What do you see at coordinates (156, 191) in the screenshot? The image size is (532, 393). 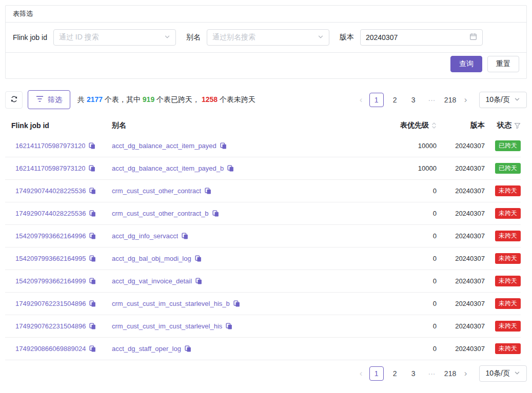 I see `alias-link: crm_cust_cust_other_contract` at bounding box center [156, 191].